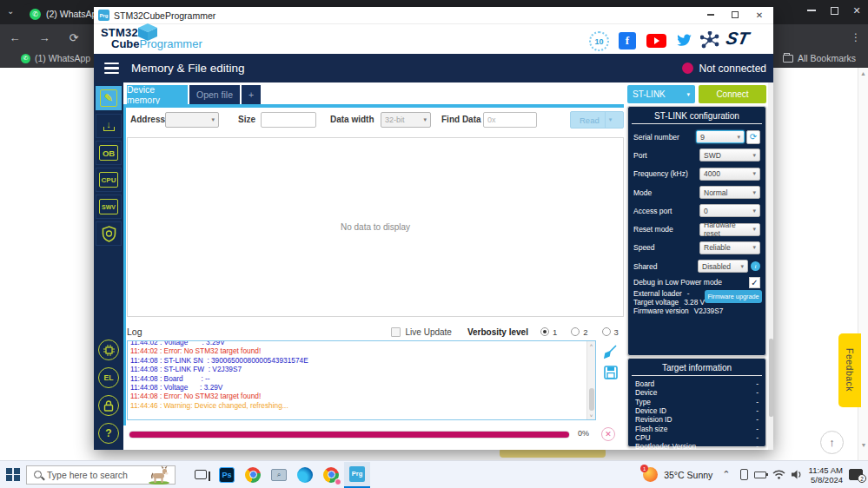  I want to click on community-icon, so click(710, 40).